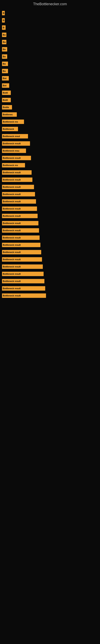 The height and width of the screenshot is (644, 100). I want to click on bar-row: Bottleneck, so click(50, 129).